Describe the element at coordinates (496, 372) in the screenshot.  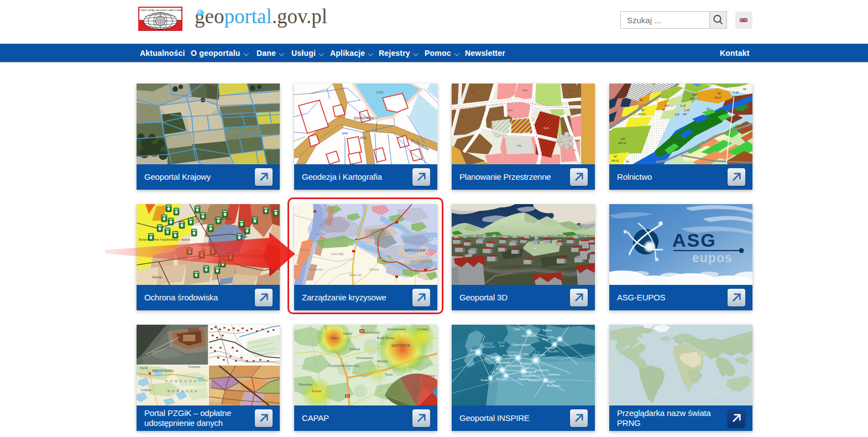
I see `svg-text: F R A N C` at that location.